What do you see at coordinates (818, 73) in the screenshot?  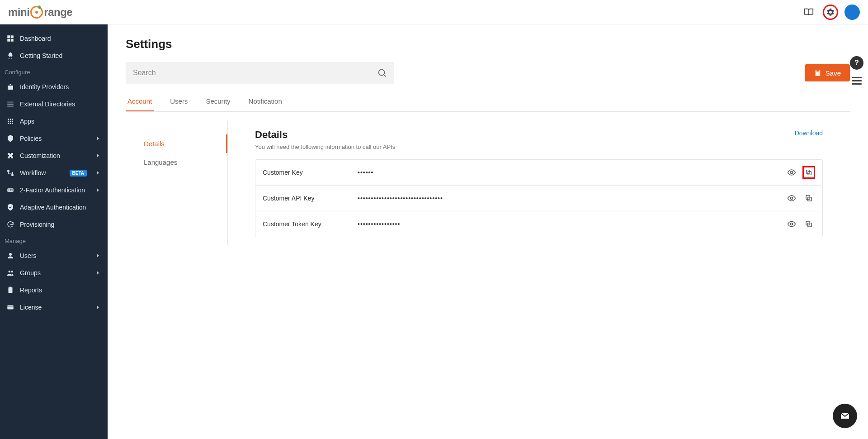 I see `save-icon` at bounding box center [818, 73].